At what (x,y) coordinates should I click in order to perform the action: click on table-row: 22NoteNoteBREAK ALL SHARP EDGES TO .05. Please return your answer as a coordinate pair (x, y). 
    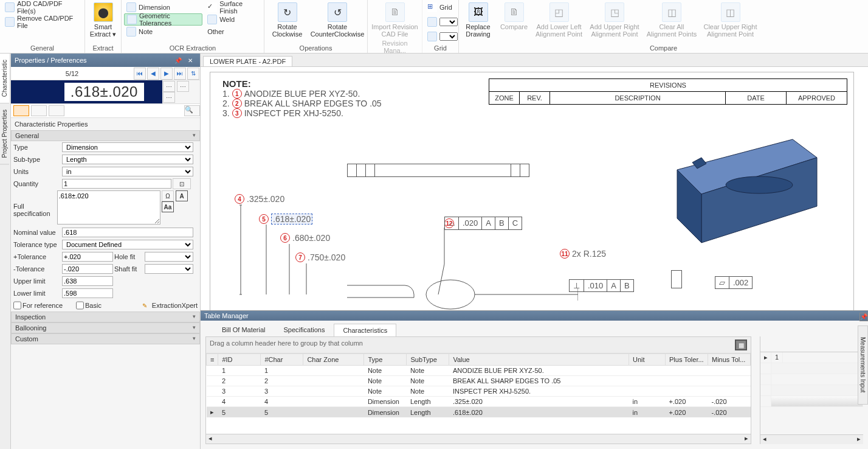
    Looking at the image, I should click on (479, 381).